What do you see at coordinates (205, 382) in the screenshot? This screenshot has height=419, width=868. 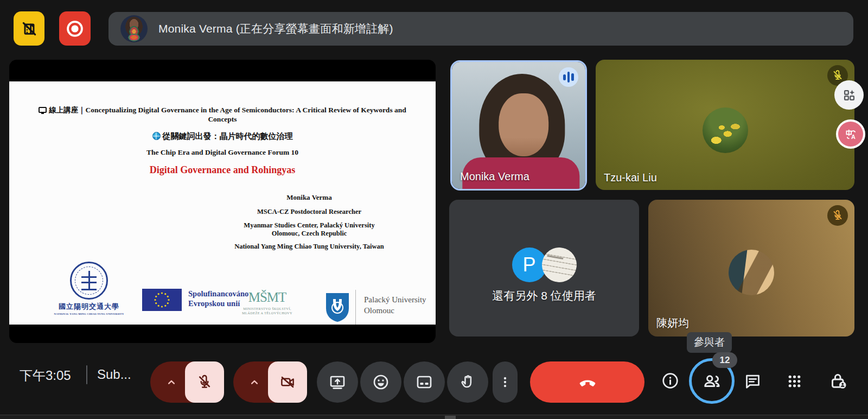 I see `mic-mute-button` at bounding box center [205, 382].